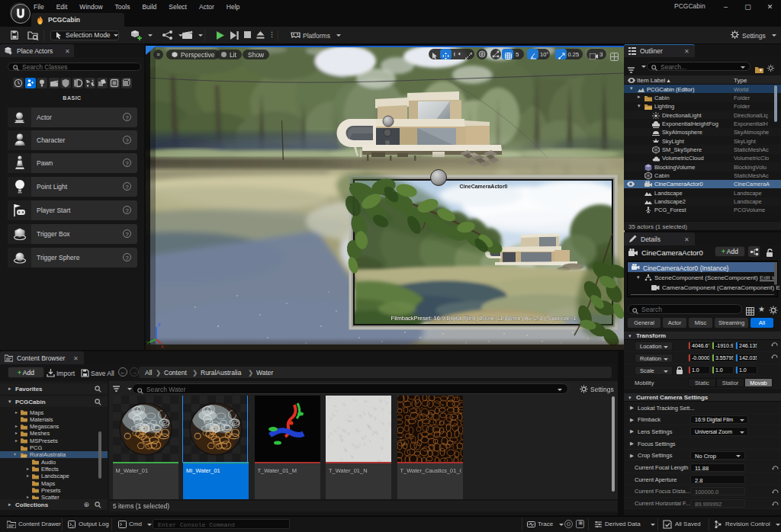  Describe the element at coordinates (484, 319) in the screenshot. I see `svg-text:FilmbackPreset: 16:9 Digital F: FilmbackPreset: 16:9 Digital Film | Zoom…` at that location.